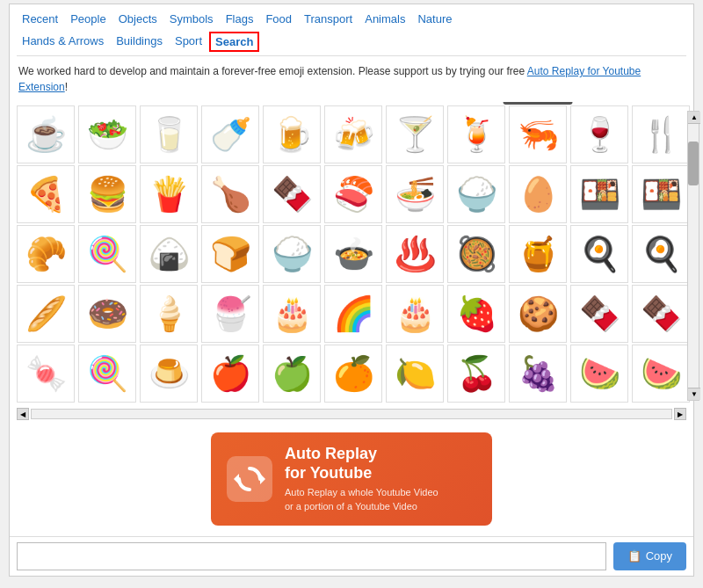 This screenshot has width=703, height=588. I want to click on emoji-search-input, so click(311, 556).